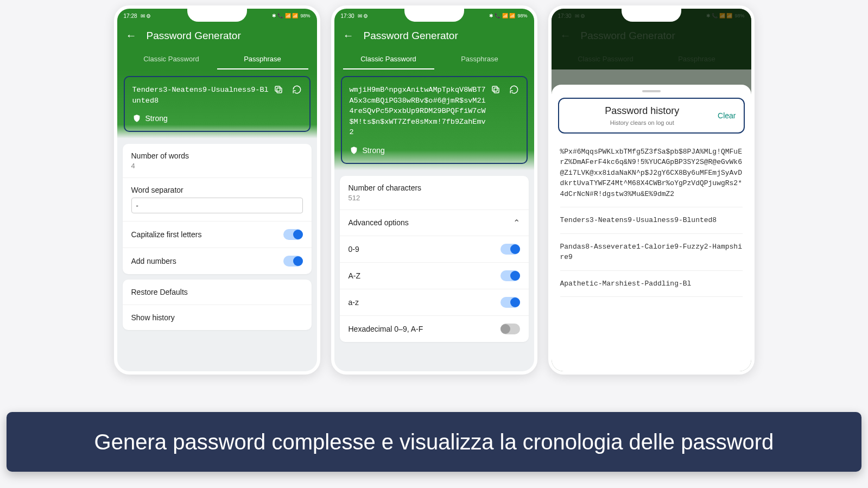 The width and height of the screenshot is (868, 488). I want to click on history-list: %Px#6MqqsPWKLxbTMfg5Z3fSa$pb$8PJA%MLg!QM…, so click(651, 255).